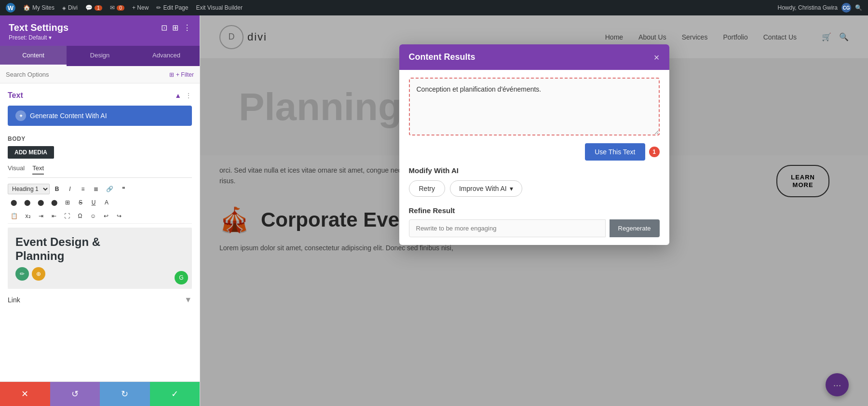 The height and width of the screenshot is (406, 868). Describe the element at coordinates (100, 116) in the screenshot. I see `generate-ai-button: ✦ Generate Content With AI` at that location.